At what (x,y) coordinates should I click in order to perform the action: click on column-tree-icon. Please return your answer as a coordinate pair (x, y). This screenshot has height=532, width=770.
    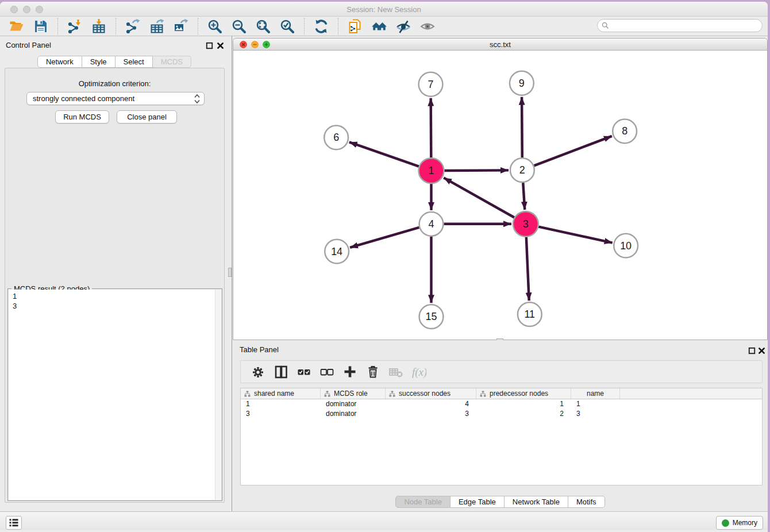
    Looking at the image, I should click on (328, 394).